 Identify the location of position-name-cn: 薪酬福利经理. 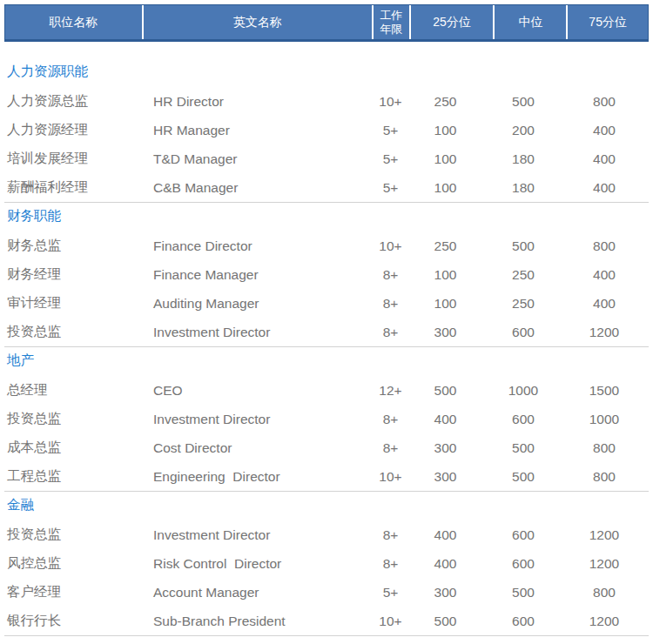
(73, 188).